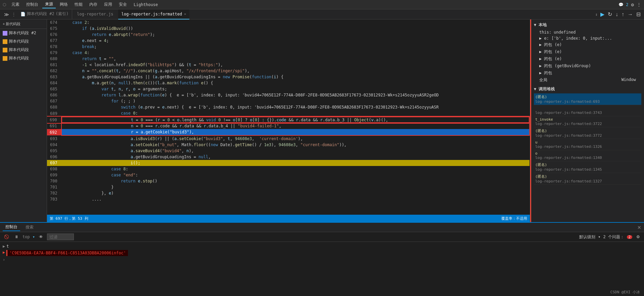 This screenshot has height=296, width=644. I want to click on scope-global: 全局 Window, so click(588, 80).